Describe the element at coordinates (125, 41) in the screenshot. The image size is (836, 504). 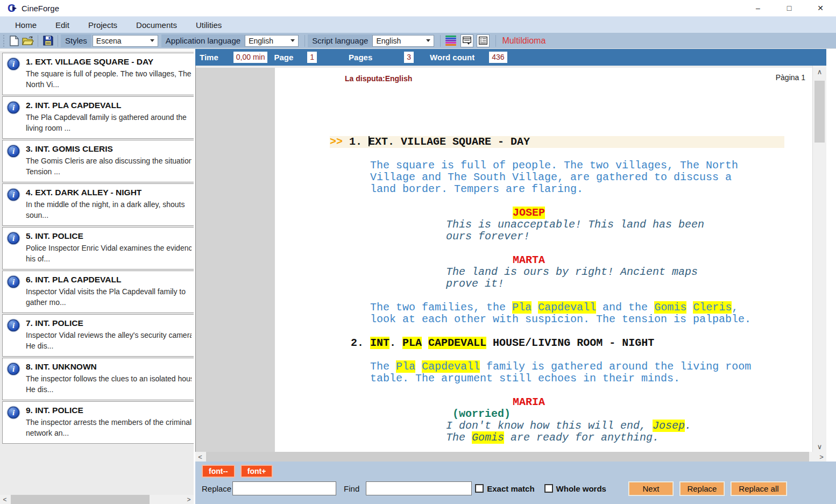
I see `styles-select: Escena` at that location.